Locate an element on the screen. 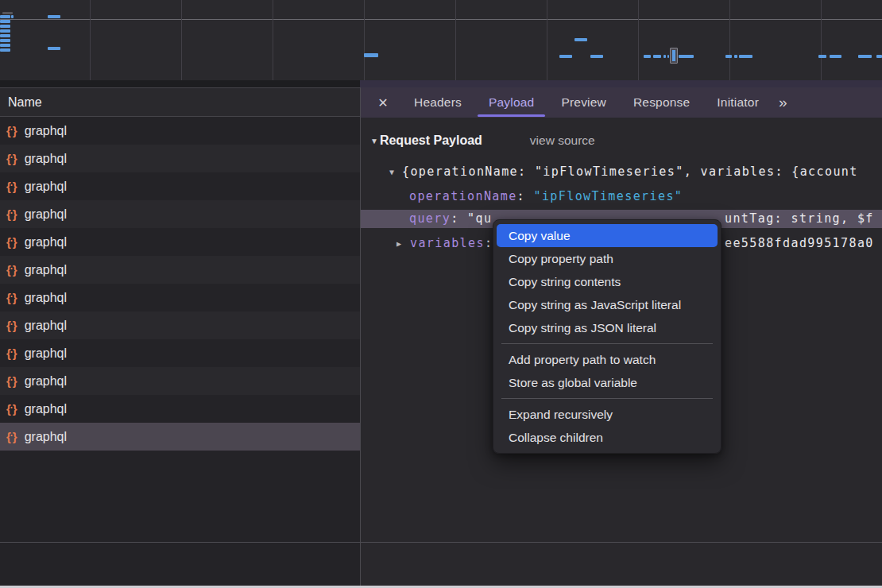  tab-preview: Preview is located at coordinates (583, 103).